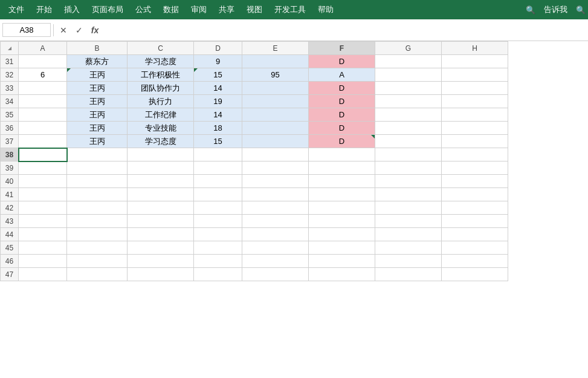 The height and width of the screenshot is (378, 588). Describe the element at coordinates (43, 195) in the screenshot. I see `cell-a41` at that location.